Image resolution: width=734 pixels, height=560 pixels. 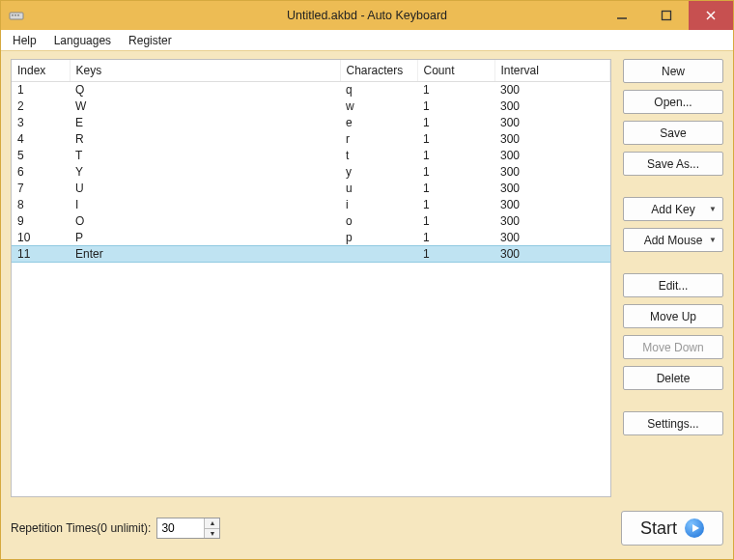 I want to click on grid-header-row: Index Keys Characters Count Interval, so click(x=311, y=71).